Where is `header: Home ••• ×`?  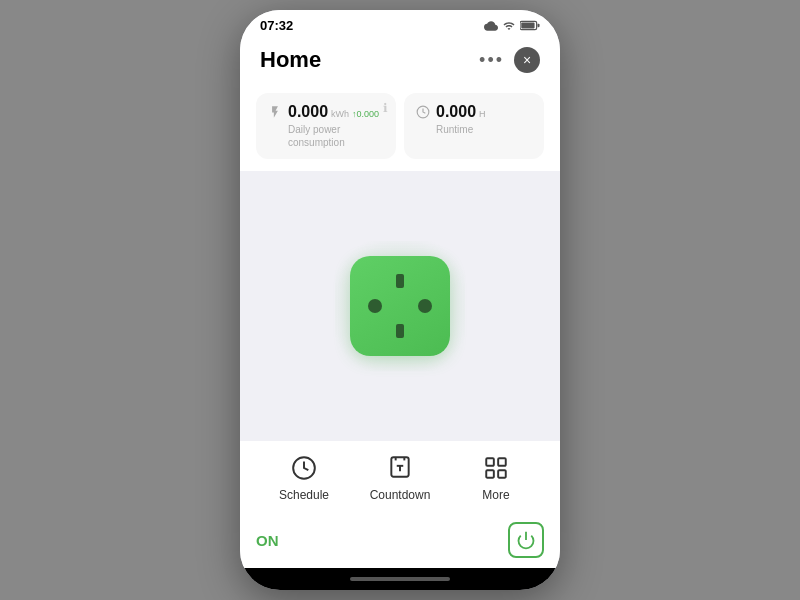
header: Home ••• × is located at coordinates (400, 61).